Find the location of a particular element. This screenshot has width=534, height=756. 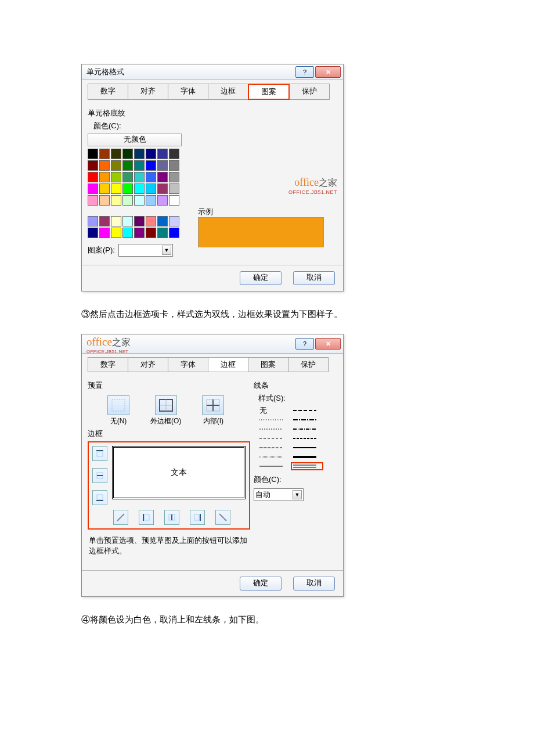

line-label: 线条 is located at coordinates (295, 386).